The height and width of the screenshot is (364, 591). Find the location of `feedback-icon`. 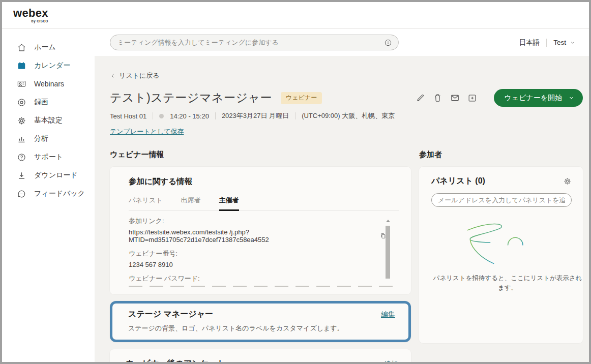

feedback-icon is located at coordinates (21, 194).